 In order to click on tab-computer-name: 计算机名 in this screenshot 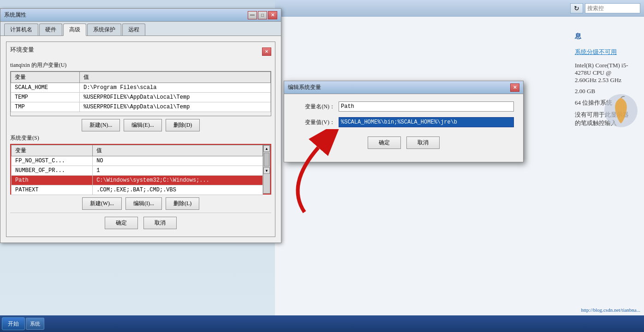, I will do `click(21, 30)`.